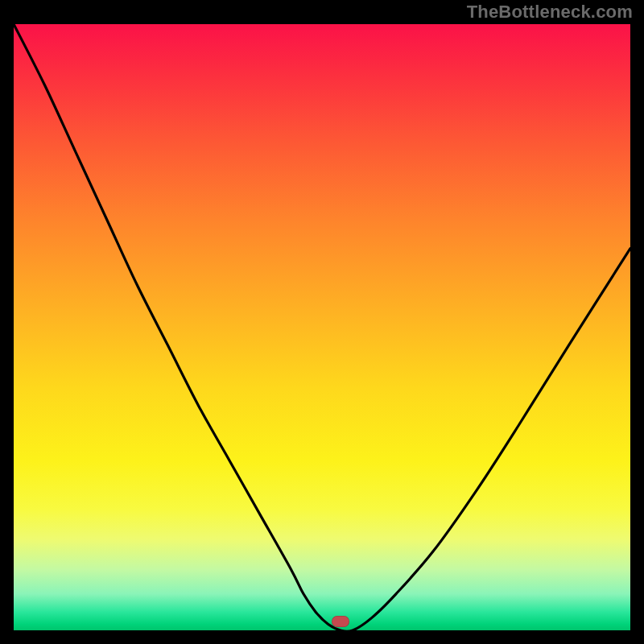 The height and width of the screenshot is (644, 644). I want to click on optimum-marker-icon, so click(341, 621).